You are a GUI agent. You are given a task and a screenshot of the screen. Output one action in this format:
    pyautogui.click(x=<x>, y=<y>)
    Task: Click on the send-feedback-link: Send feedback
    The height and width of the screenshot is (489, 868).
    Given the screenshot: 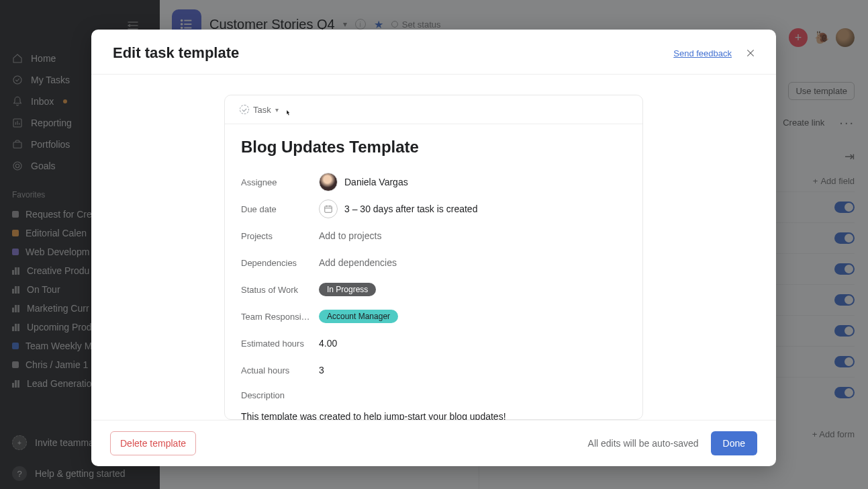 What is the action you would take?
    pyautogui.click(x=702, y=54)
    